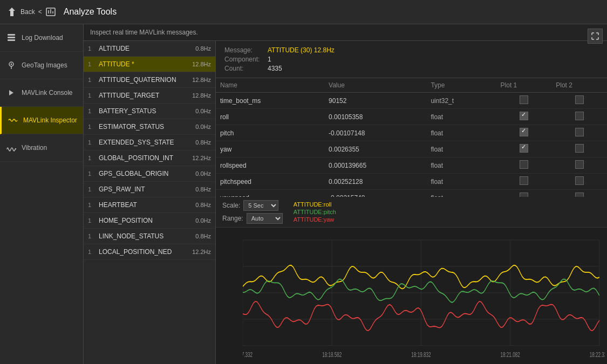 The height and width of the screenshot is (364, 607). What do you see at coordinates (149, 205) in the screenshot?
I see `message-list-item: 1 HEARTBEAT 0.8Hz` at bounding box center [149, 205].